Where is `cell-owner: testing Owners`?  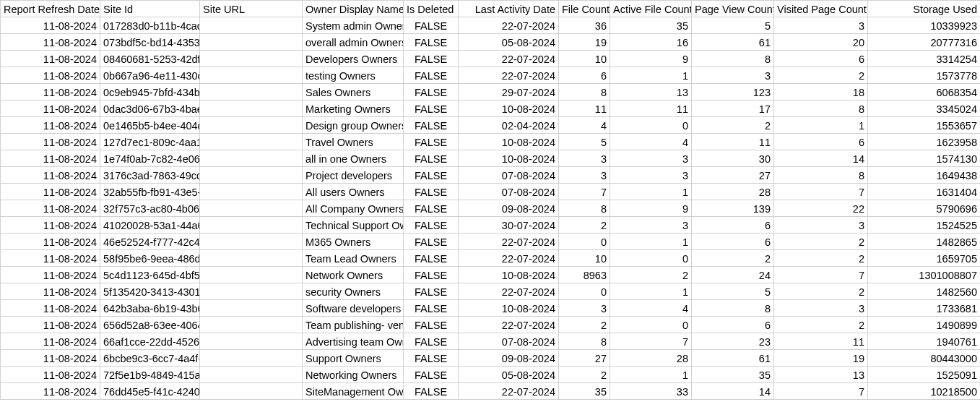 cell-owner: testing Owners is located at coordinates (353, 75).